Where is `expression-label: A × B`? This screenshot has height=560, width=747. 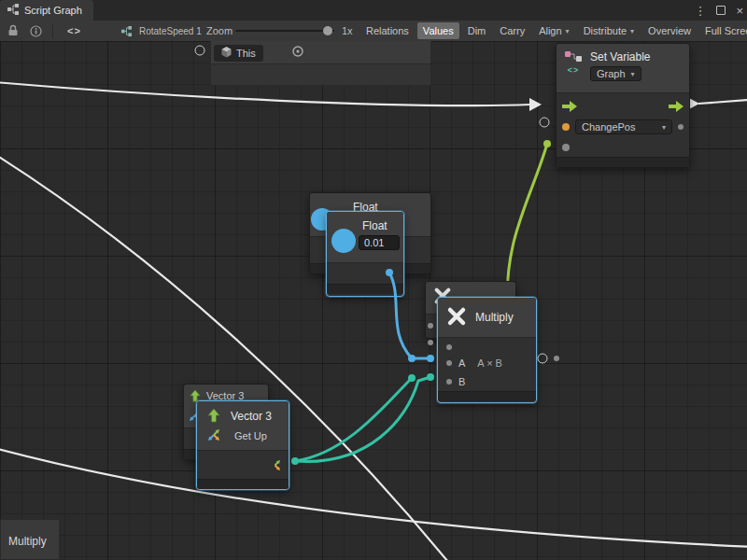 expression-label: A × B is located at coordinates (489, 363).